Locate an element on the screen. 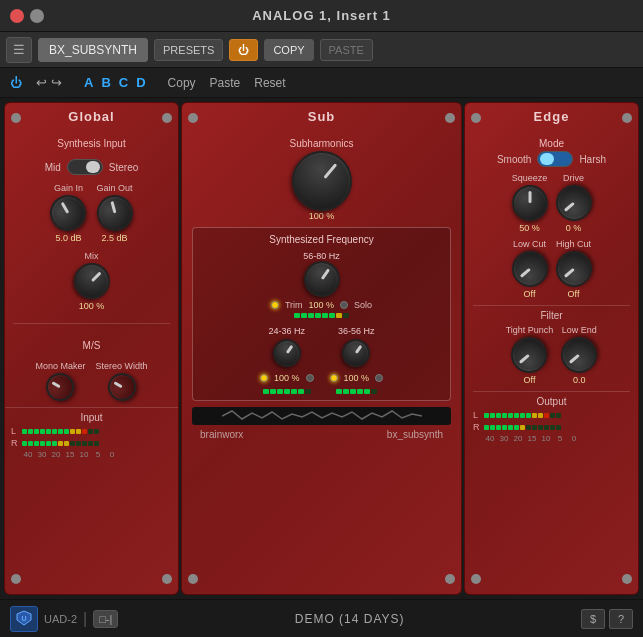 The width and height of the screenshot is (643, 637). mid-label: Mid is located at coordinates (53, 168).